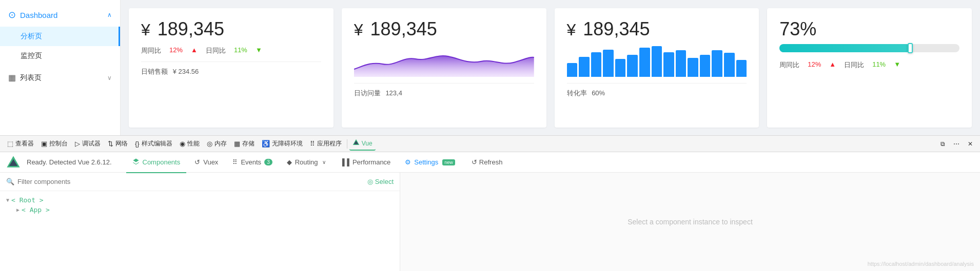 This screenshot has width=980, height=271. Describe the element at coordinates (156, 163) in the screenshot. I see `tab-components: Components` at that location.